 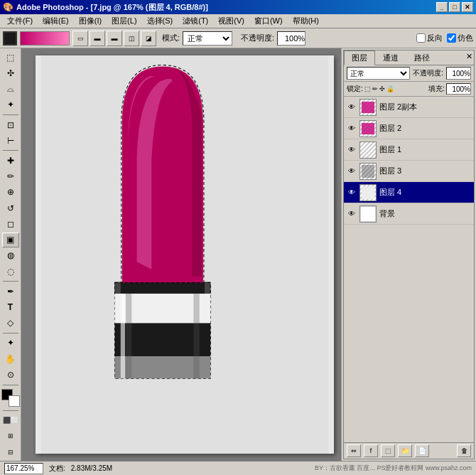 What do you see at coordinates (11, 307) in the screenshot?
I see `tool-text: T` at bounding box center [11, 307].